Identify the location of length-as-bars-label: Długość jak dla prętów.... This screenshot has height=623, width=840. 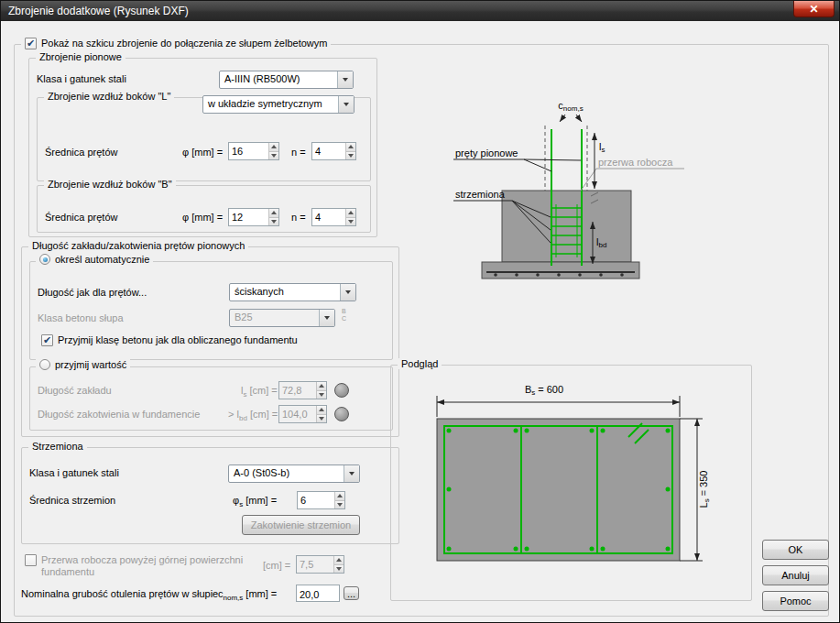
(92, 292).